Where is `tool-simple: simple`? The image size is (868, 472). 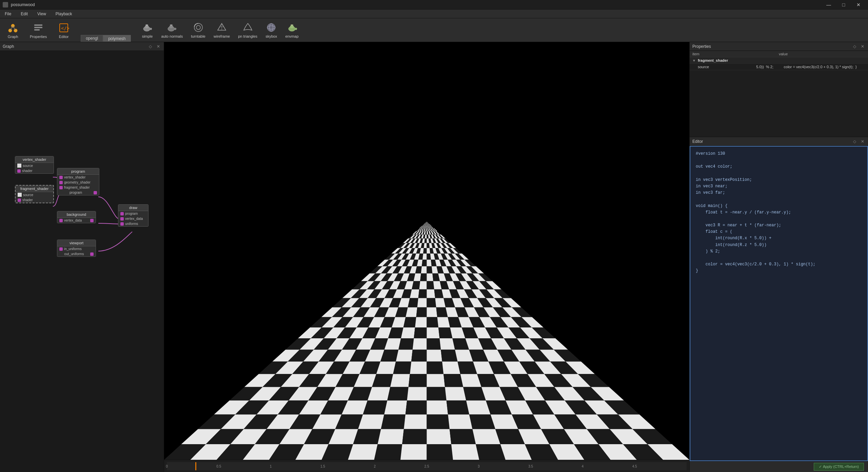
tool-simple: simple is located at coordinates (147, 30).